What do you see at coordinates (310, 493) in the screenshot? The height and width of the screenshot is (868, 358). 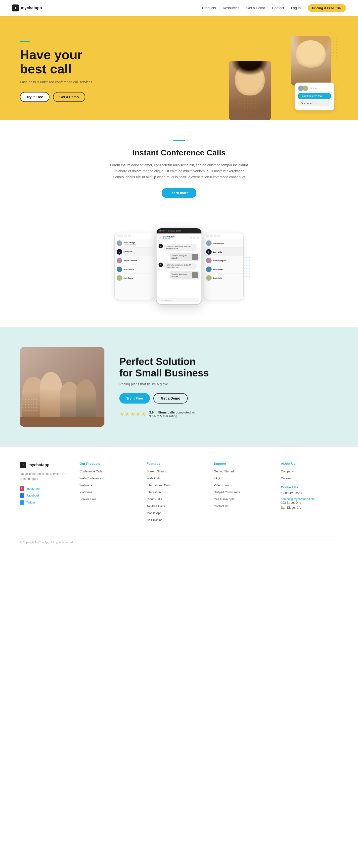 I see `footer-phone: 1-800-123-4567` at bounding box center [310, 493].